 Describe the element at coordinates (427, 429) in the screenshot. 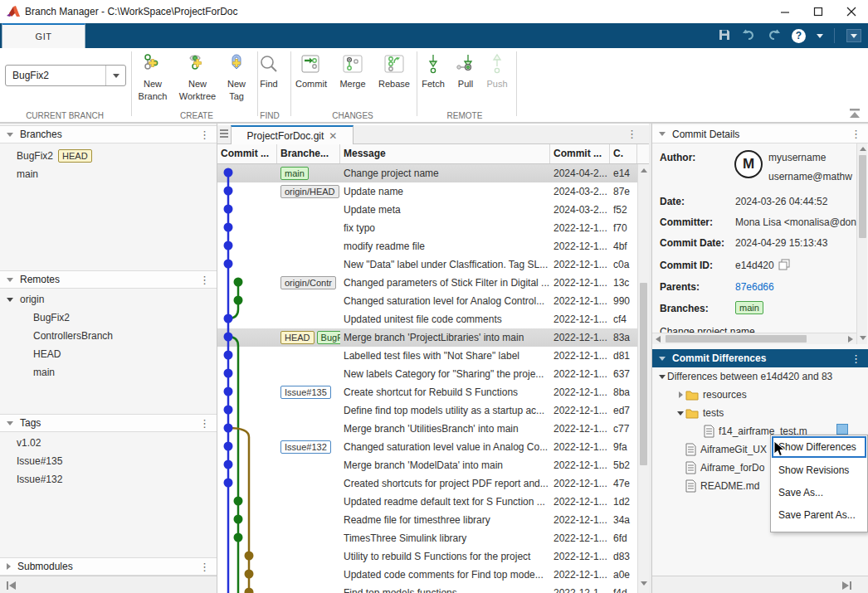

I see `table-row: Merge branch 'UtilitiesBranch' into main…` at that location.